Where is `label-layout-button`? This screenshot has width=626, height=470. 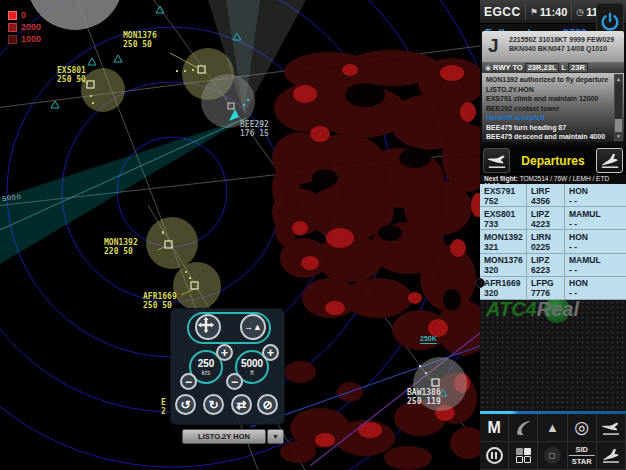 label-layout-button is located at coordinates (524, 456).